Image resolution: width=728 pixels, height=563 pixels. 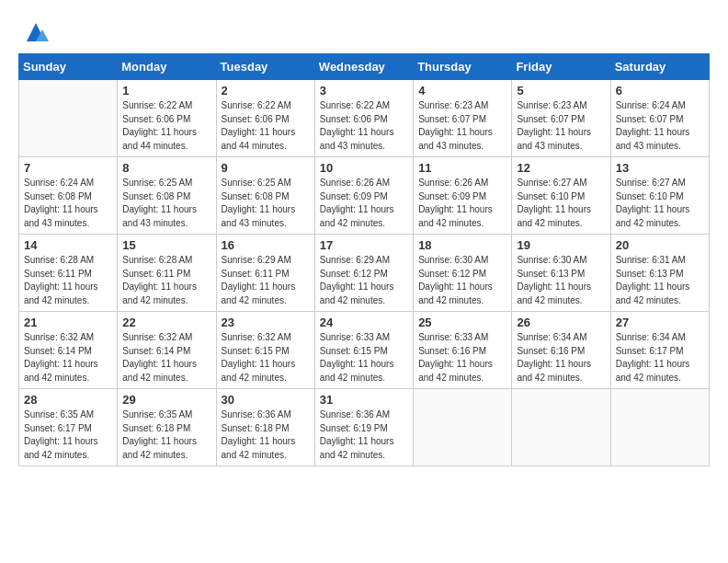 I want to click on calendar-cell: 16Sunrise: 6:29 AMSunset: 6:11 PMDayligh…, so click(x=265, y=273).